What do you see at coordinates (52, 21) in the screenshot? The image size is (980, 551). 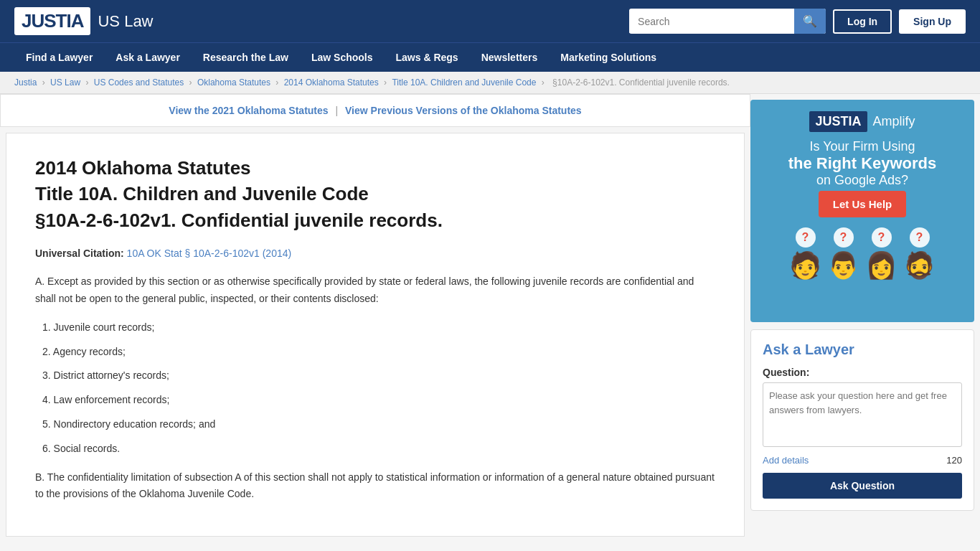 I see `logo-text: JUSTIA` at bounding box center [52, 21].